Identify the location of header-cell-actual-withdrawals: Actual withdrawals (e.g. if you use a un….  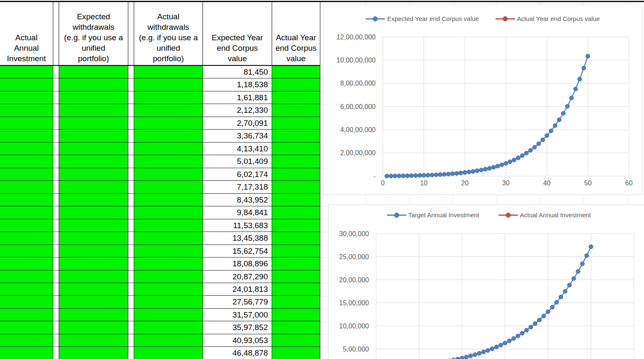
(169, 34).